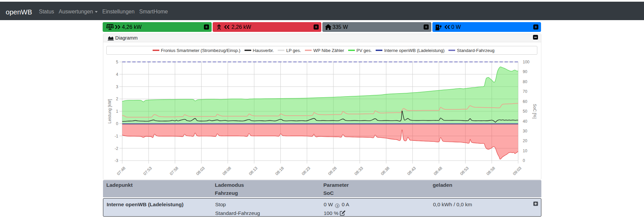 The width and height of the screenshot is (644, 222). What do you see at coordinates (117, 99) in the screenshot?
I see `svg-text: 2` at bounding box center [117, 99].